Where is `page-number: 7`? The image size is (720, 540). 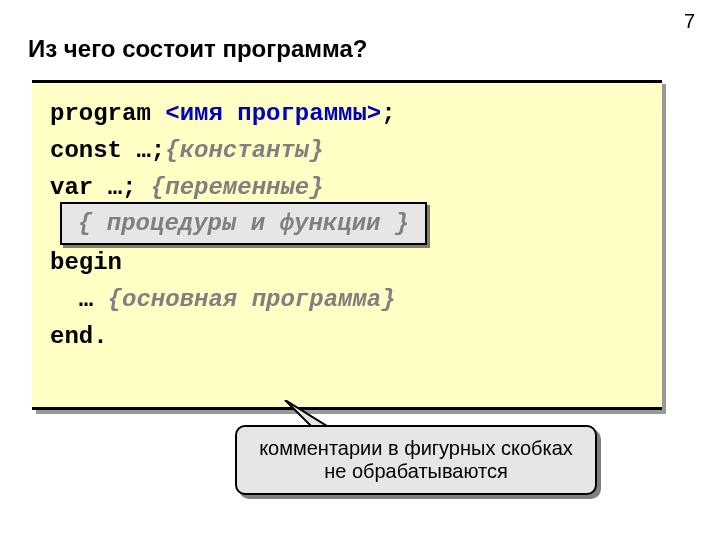
page-number: 7 is located at coordinates (690, 22).